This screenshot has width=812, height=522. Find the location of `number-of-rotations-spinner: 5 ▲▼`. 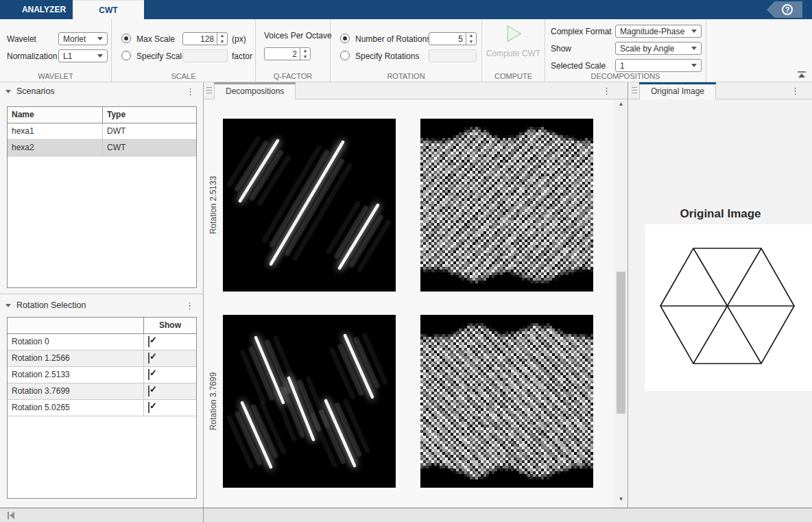

number-of-rotations-spinner: 5 ▲▼ is located at coordinates (453, 38).